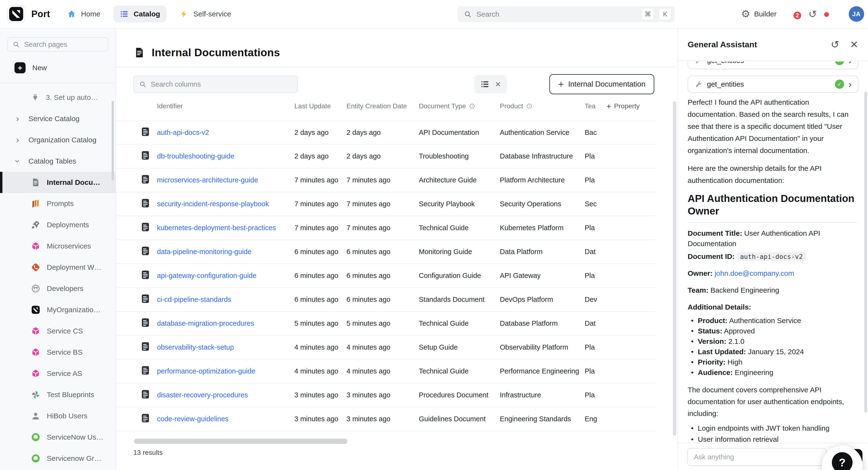 Image resolution: width=868 pixels, height=470 pixels. What do you see at coordinates (113, 141) in the screenshot?
I see `sidebar-scrollbar` at bounding box center [113, 141].